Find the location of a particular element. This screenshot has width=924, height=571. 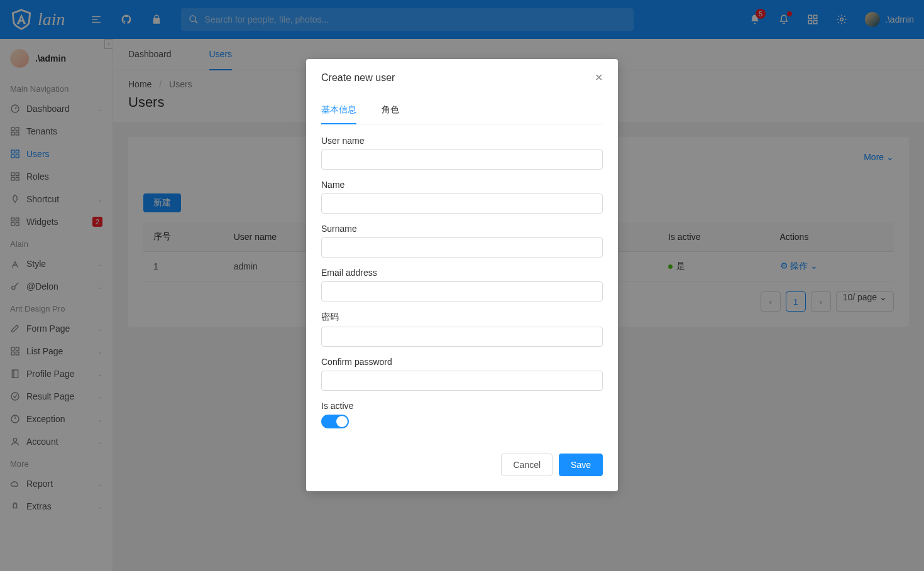

modal-tabs: 基本信息 角色 is located at coordinates (462, 111).